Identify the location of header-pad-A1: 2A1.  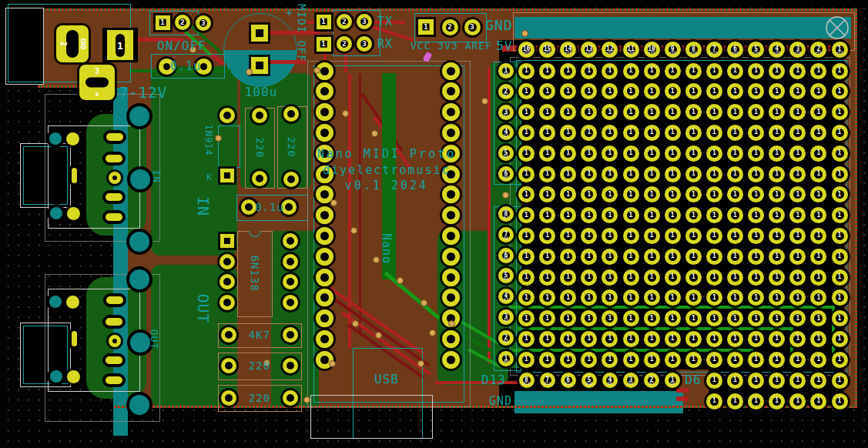
(506, 338).